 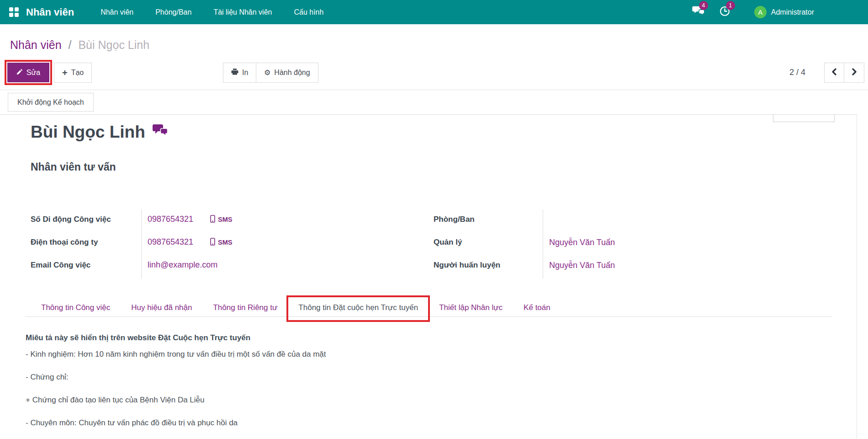 I want to click on description-line: - Kinh nghiệm: Hơn 10 năm kinh nghiệm tr…, so click(x=368, y=354).